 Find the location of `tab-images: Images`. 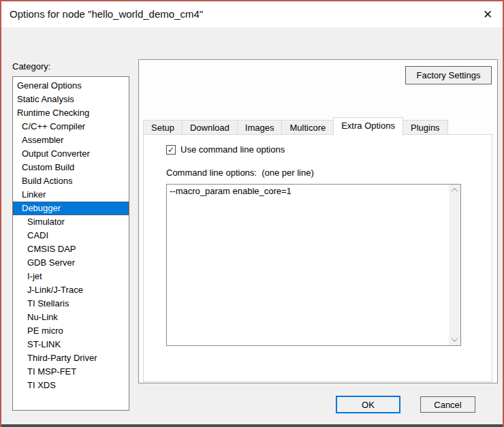

tab-images: Images is located at coordinates (260, 127).